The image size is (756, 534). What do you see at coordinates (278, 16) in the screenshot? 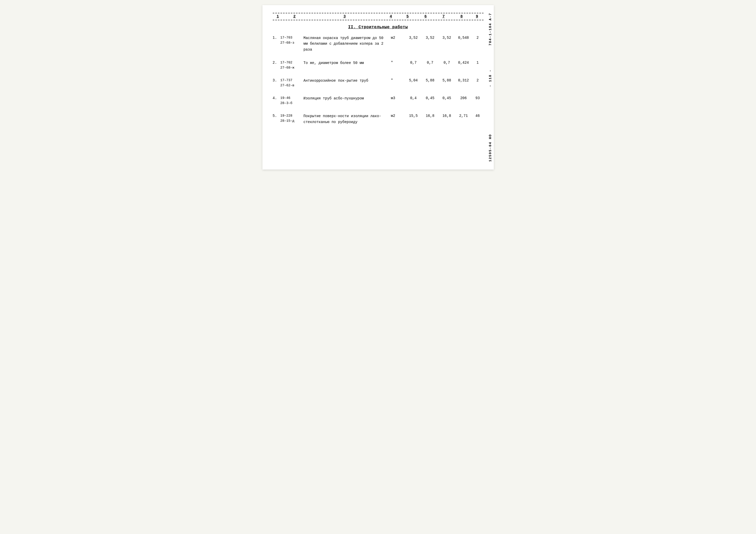
I see `col-header-1: 1` at bounding box center [278, 16].